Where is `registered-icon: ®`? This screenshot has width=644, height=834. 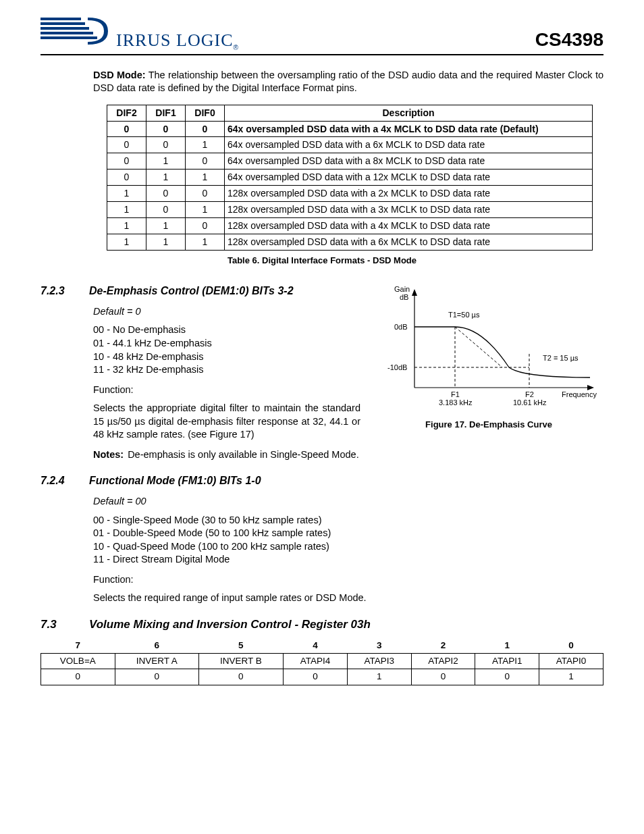 registered-icon: ® is located at coordinates (236, 48).